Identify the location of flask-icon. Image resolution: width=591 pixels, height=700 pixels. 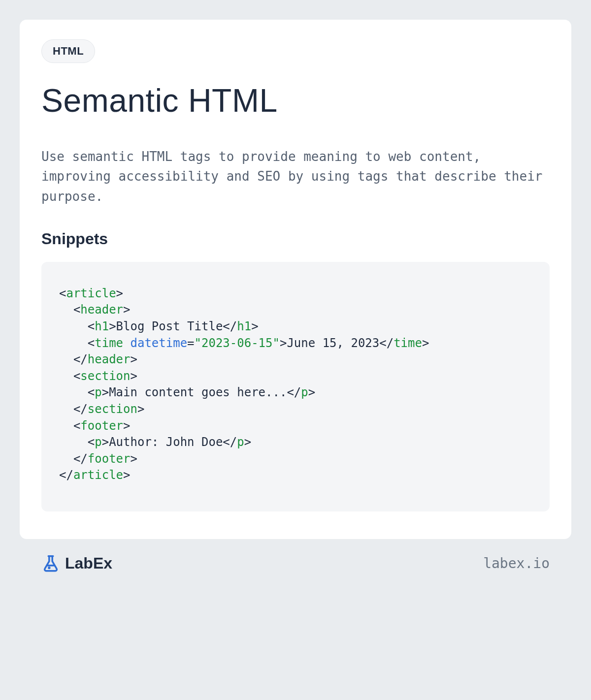
(51, 563).